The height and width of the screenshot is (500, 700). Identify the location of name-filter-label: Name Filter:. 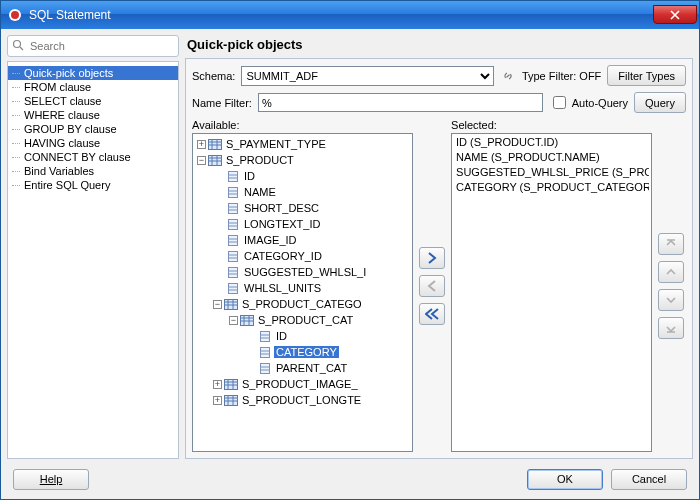
(222, 103).